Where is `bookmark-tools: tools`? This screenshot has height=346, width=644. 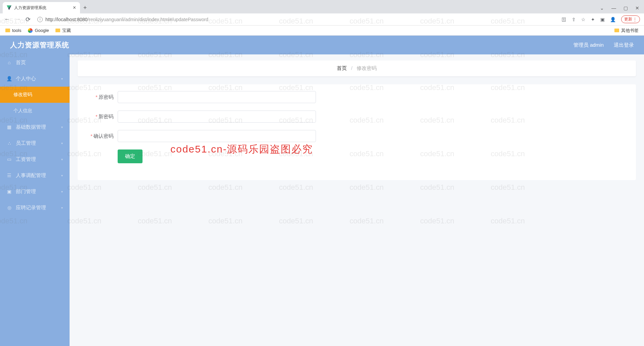 bookmark-tools: tools is located at coordinates (13, 30).